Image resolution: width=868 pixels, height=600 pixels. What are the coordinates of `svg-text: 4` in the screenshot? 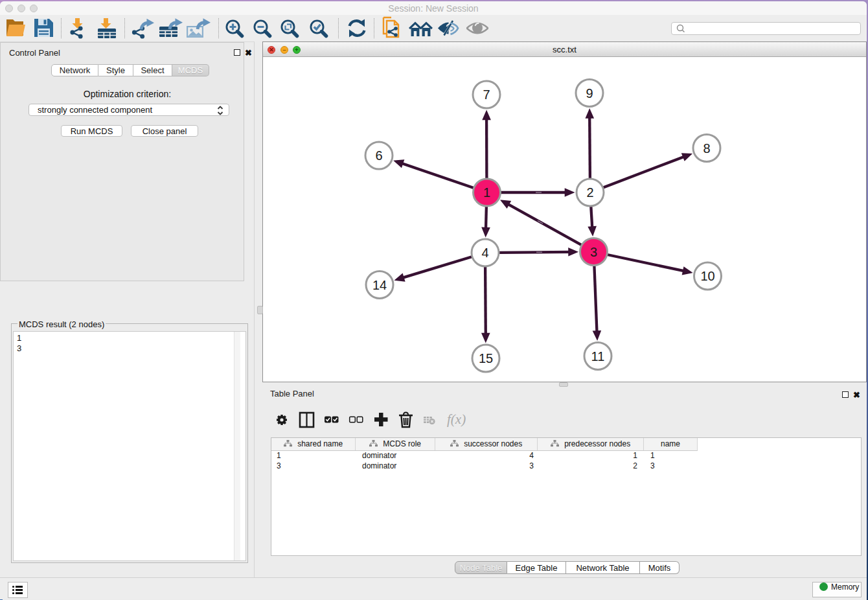 It's located at (485, 253).